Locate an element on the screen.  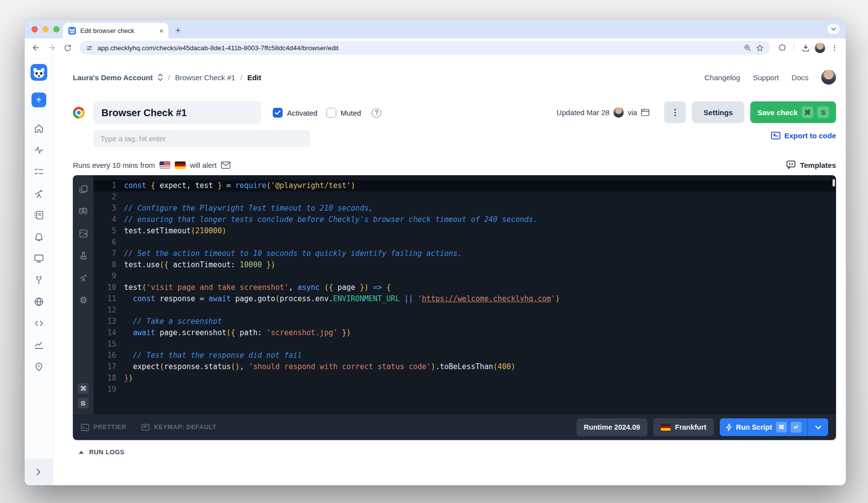
code-line: 1const { expect, test } = require('@play… is located at coordinates (465, 186).